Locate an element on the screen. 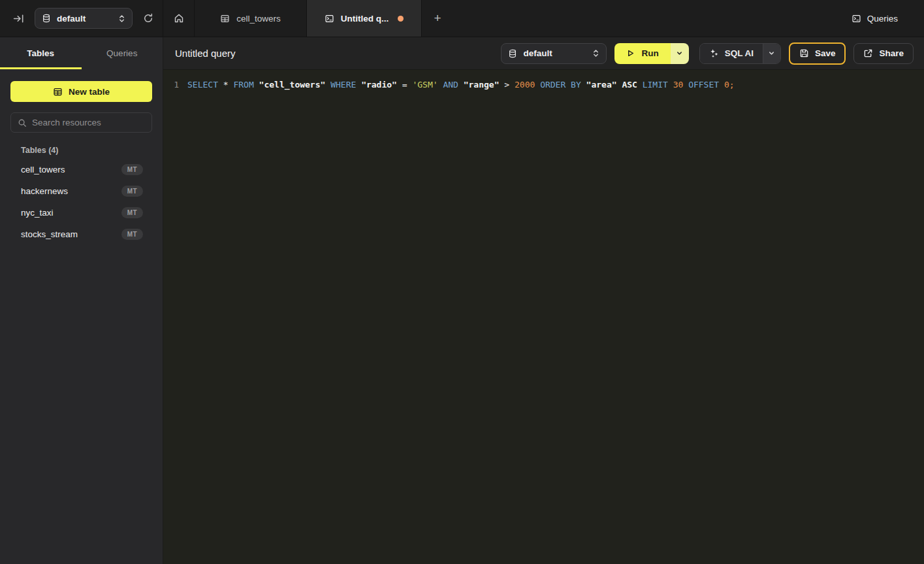 This screenshot has width=924, height=564. refresh-button is located at coordinates (148, 18).